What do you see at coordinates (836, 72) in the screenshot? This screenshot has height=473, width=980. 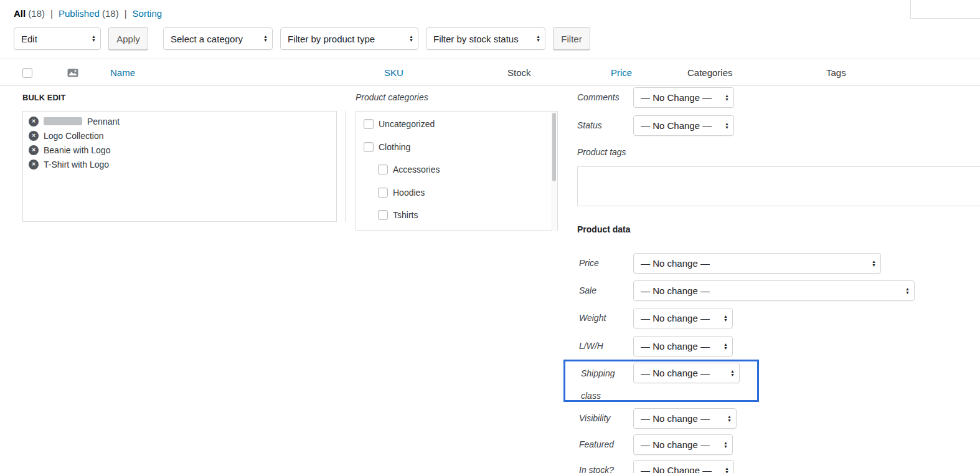 I see `column-header-tags: Tags` at bounding box center [836, 72].